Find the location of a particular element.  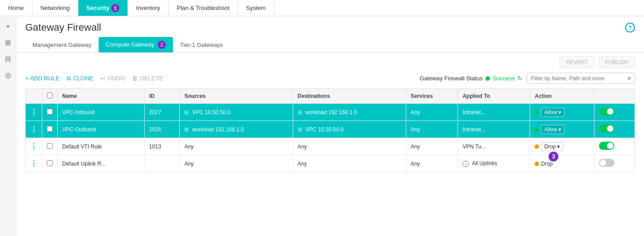

add-rule-button: + ADD RULE is located at coordinates (42, 79).